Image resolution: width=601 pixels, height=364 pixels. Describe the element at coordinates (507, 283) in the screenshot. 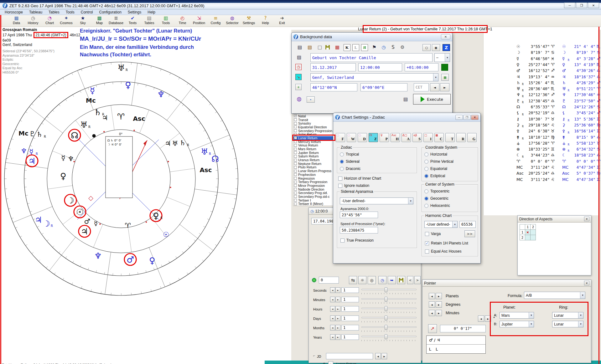

I see `pointer-titlebar: Pointer ✕` at that location.